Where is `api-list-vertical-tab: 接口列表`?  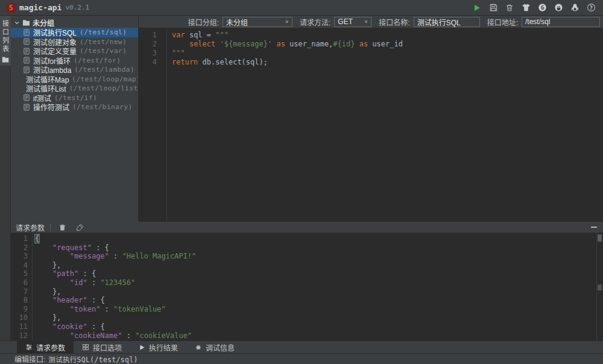 api-list-vertical-tab: 接口列表 is located at coordinates (5, 41).